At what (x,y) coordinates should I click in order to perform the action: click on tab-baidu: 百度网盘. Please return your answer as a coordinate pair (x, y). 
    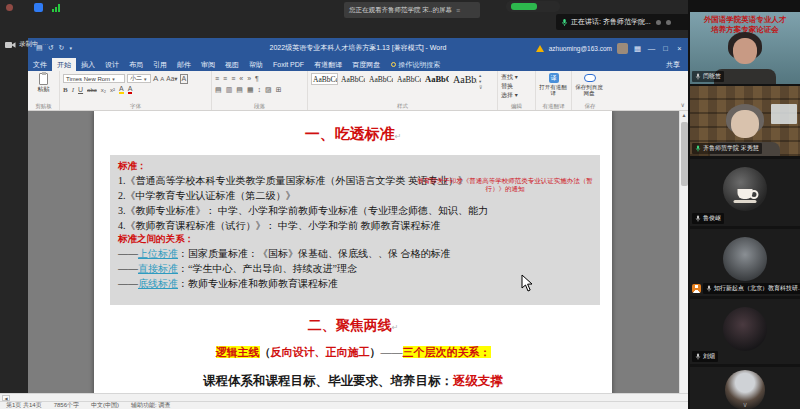
    Looking at the image, I should click on (366, 64).